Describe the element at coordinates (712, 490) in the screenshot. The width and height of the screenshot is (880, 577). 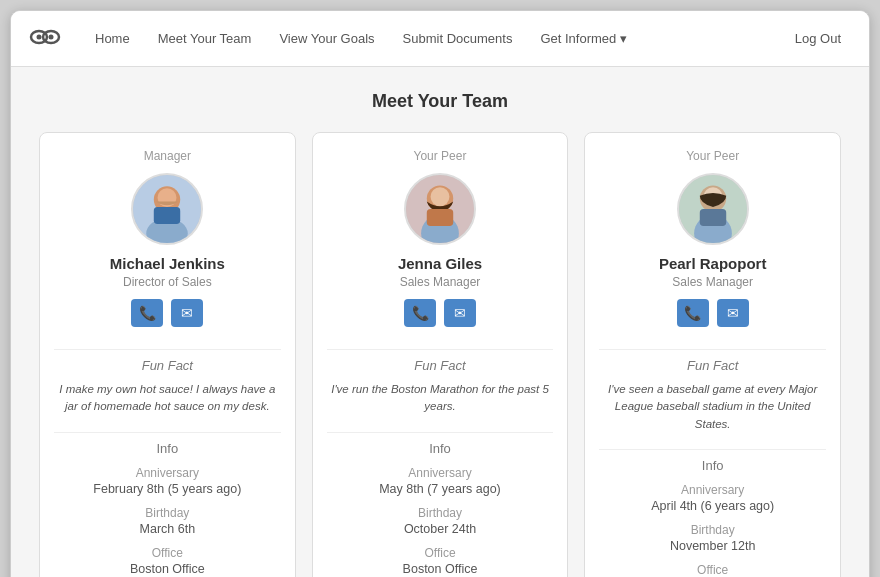
I see `anniversary-label-3: Anniversary` at that location.